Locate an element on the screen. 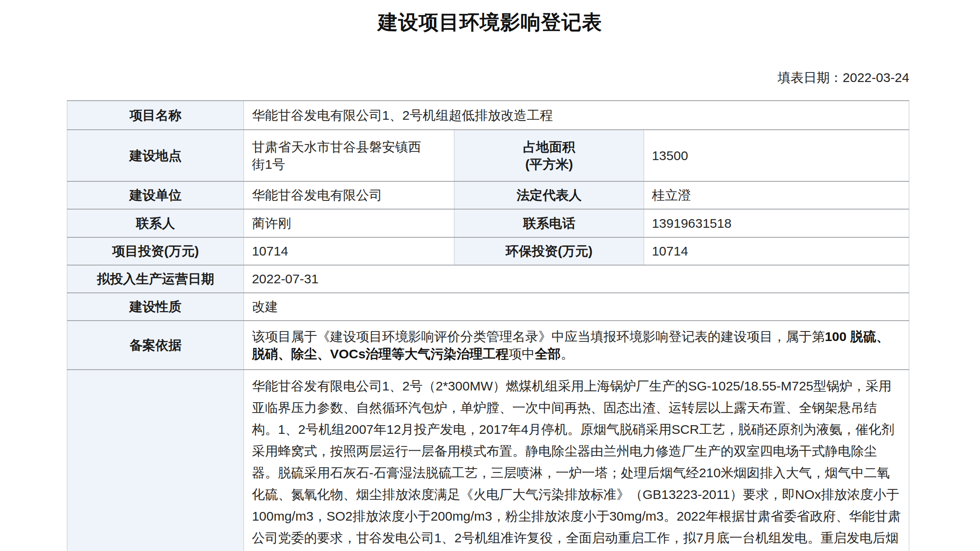 This screenshot has height=551, width=980. construction-nature-label: 建设性质 is located at coordinates (155, 307).